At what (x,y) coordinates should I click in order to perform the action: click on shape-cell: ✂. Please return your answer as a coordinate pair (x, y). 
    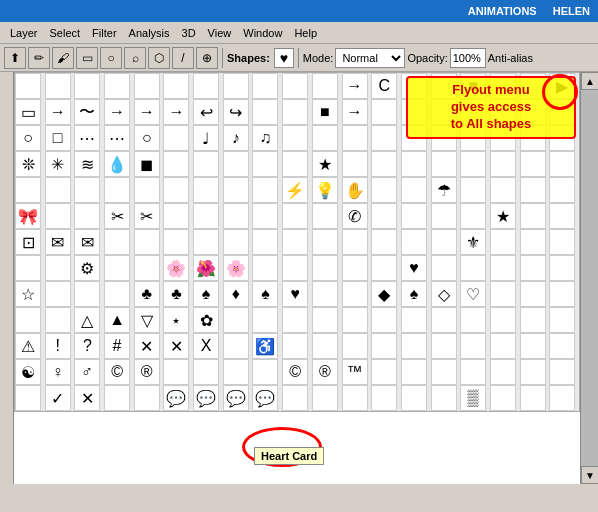
    Looking at the image, I should click on (147, 216).